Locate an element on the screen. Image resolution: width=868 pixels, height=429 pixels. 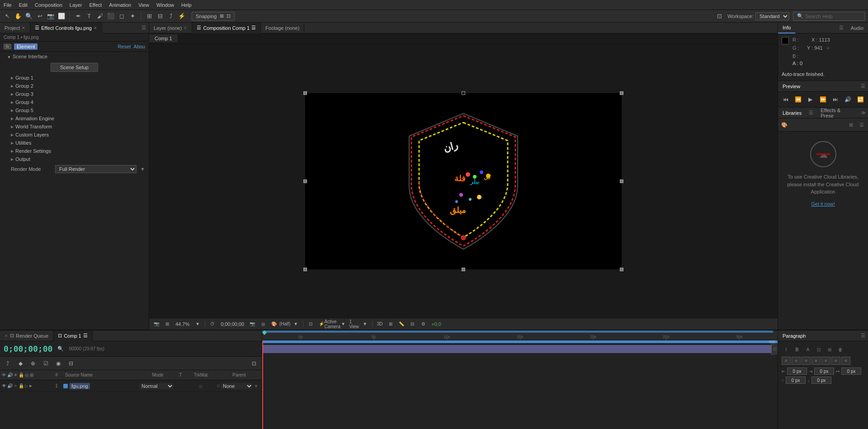
zoom-tool-icon: 🔍 is located at coordinates (29, 16).